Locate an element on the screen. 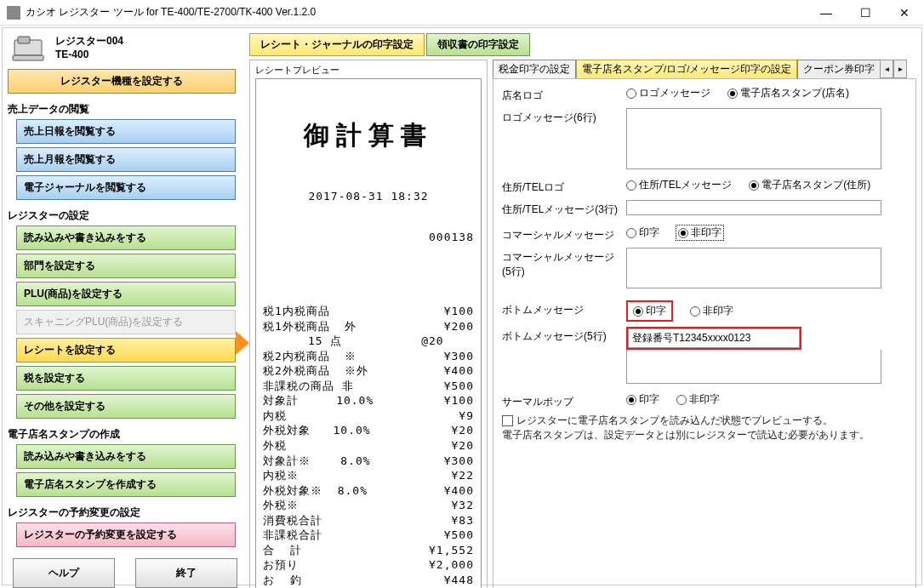 This screenshot has width=924, height=588. input-bottom-message: 登録番号T12345xxxx0123 is located at coordinates (714, 339).